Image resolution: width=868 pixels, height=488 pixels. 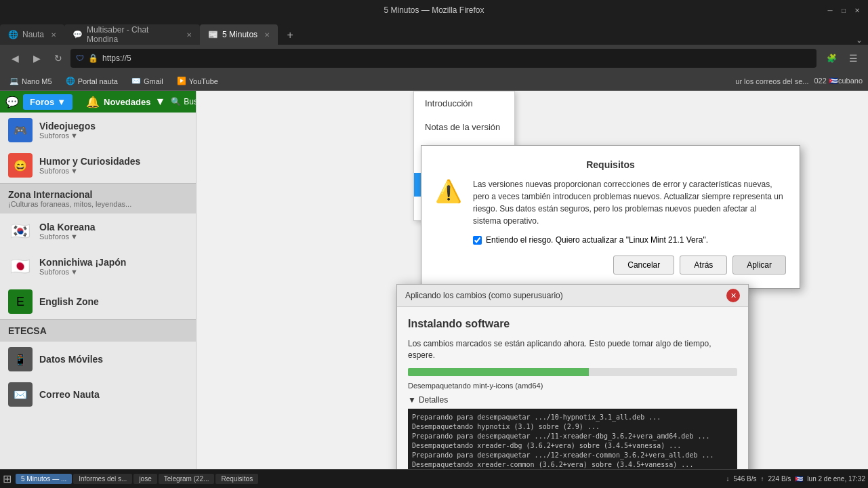 I want to click on back-button: ◀, so click(x=15, y=58).